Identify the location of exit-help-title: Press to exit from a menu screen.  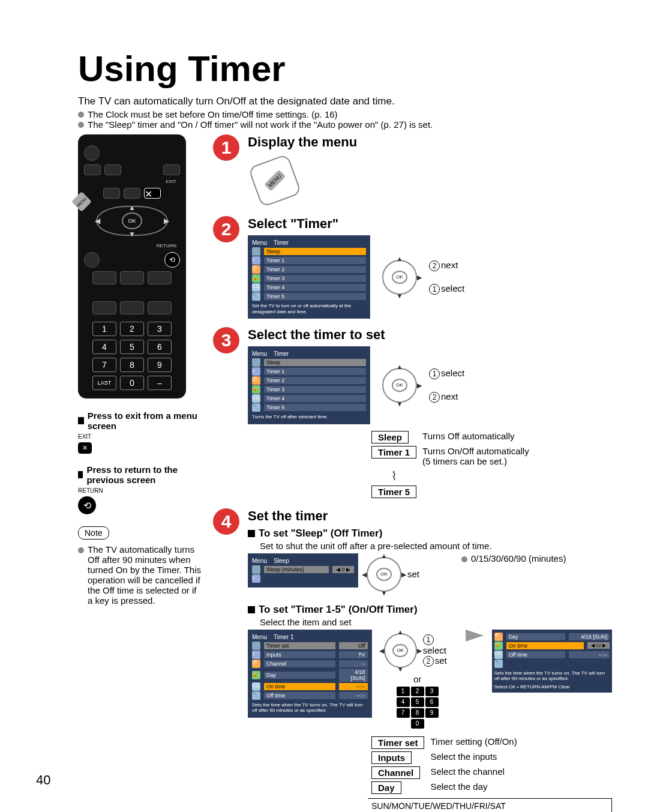
(139, 421).